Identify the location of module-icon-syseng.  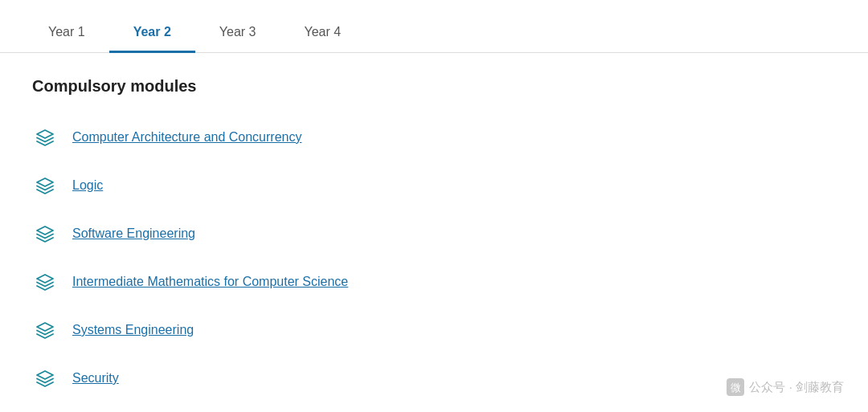
(45, 330).